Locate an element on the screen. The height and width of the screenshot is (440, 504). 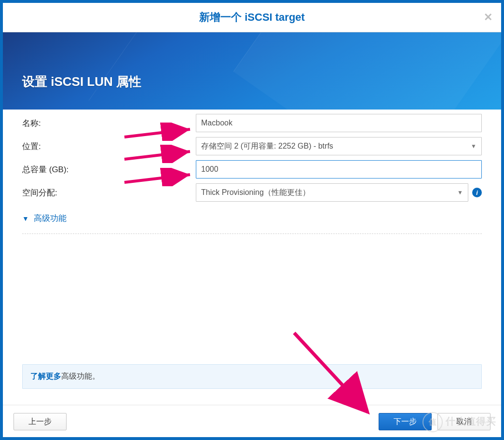
footer-separator is located at coordinates (252, 405).